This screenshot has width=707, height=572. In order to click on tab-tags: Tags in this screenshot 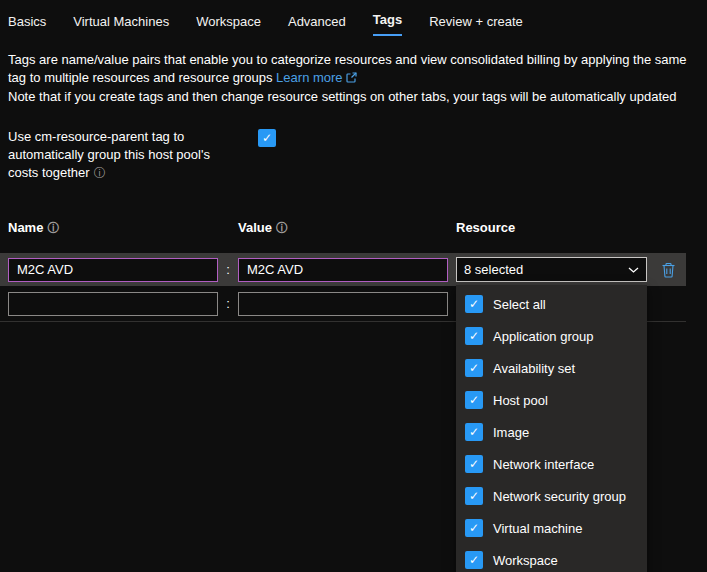, I will do `click(388, 24)`.